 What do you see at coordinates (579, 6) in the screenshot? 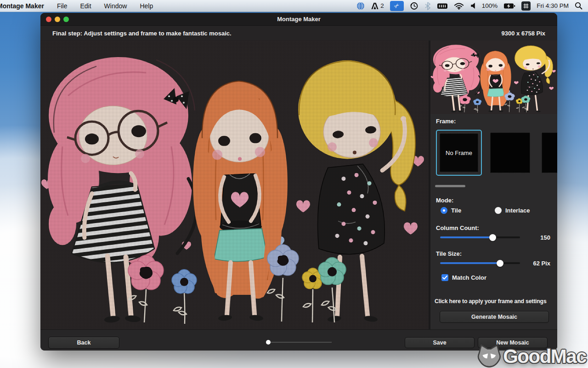
I see `spotlight-search-icon` at bounding box center [579, 6].